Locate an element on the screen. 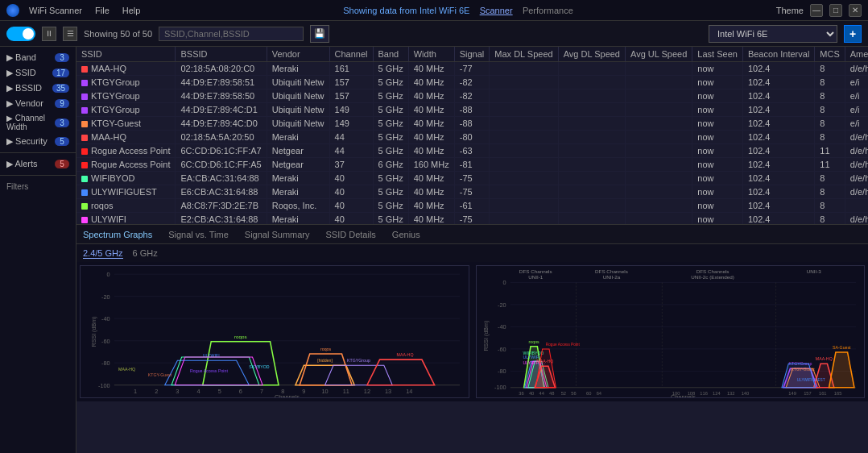 This screenshot has width=868, height=453. save-button: 💾 is located at coordinates (320, 34).